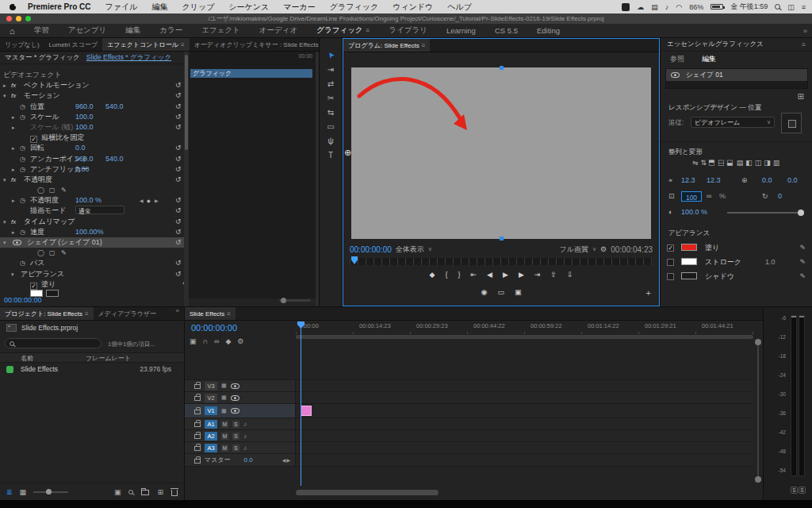 This screenshot has height=508, width=812. What do you see at coordinates (501, 68) in the screenshot?
I see `transform-handle-top` at bounding box center [501, 68].